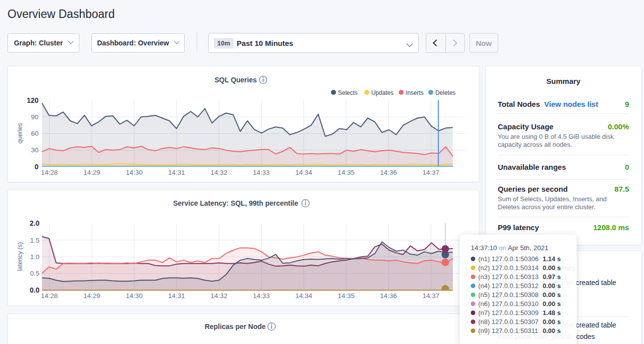 This screenshot has height=344, width=644. What do you see at coordinates (33, 100) in the screenshot?
I see `svg-text: 120` at bounding box center [33, 100].